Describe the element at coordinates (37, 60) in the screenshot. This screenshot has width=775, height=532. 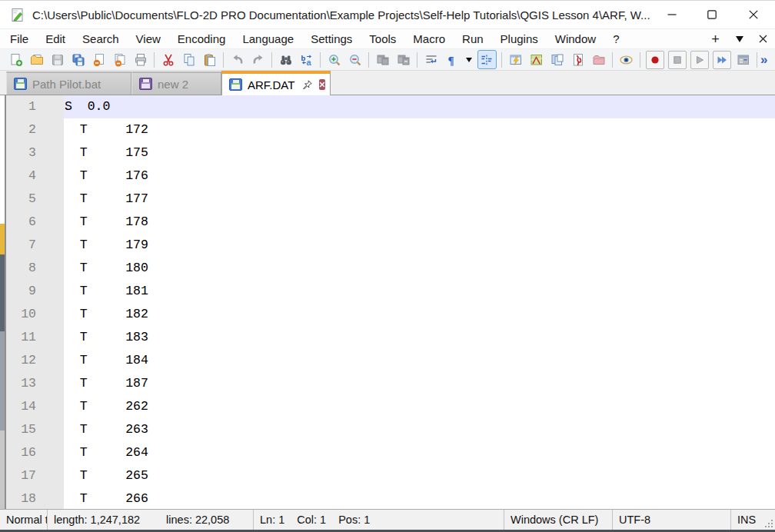
I see `open-file-button` at that location.